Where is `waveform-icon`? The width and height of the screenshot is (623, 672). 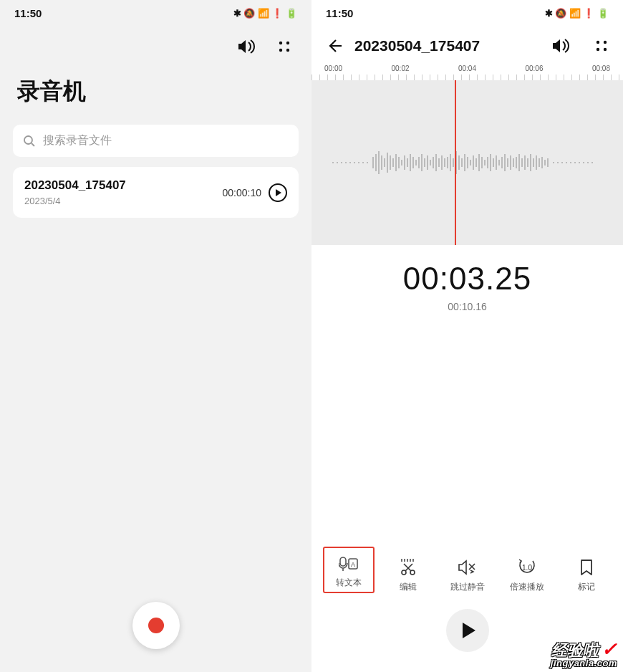
waveform-icon is located at coordinates (467, 163).